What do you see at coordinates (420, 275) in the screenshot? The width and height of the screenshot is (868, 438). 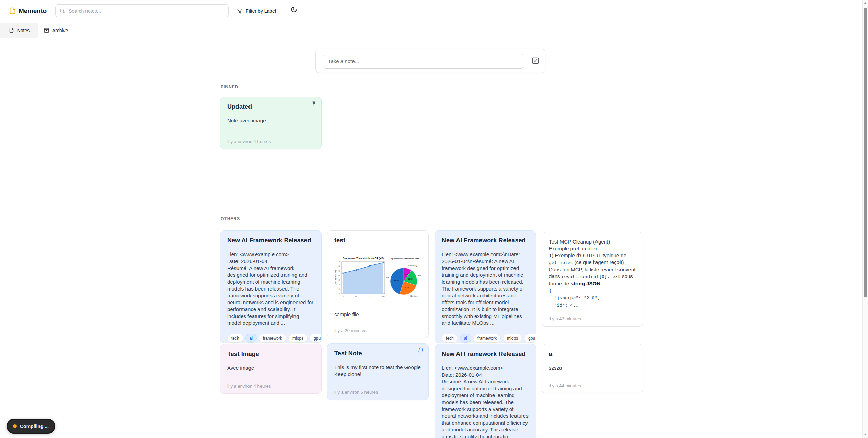 I see `svg-text: Licences` at bounding box center [420, 275].